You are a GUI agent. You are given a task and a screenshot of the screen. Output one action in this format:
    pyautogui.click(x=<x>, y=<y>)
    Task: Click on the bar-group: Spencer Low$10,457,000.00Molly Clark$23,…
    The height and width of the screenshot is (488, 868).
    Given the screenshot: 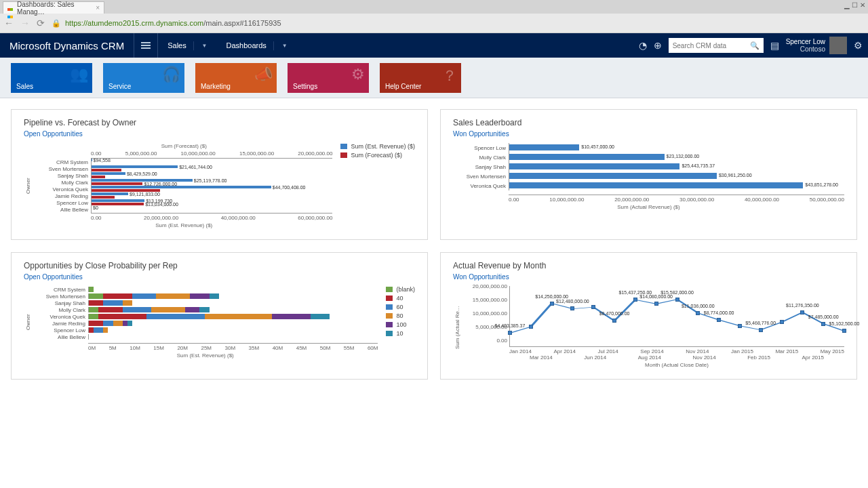 What is the action you would take?
    pyautogui.click(x=648, y=167)
    